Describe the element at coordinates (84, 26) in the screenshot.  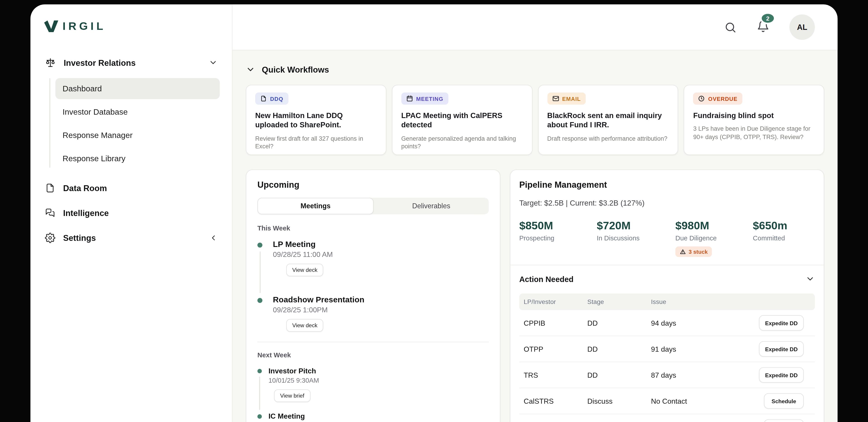
I see `virgil-wordmark: IRGIL` at that location.